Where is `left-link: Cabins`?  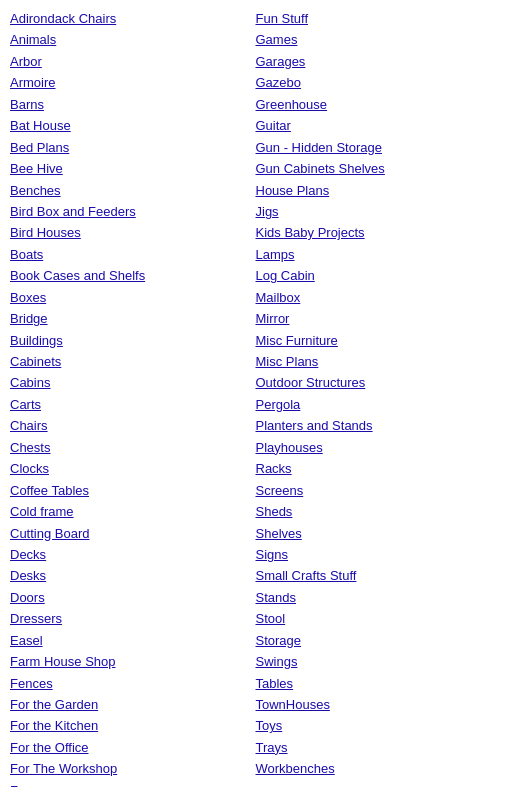
left-link: Cabins is located at coordinates (133, 382).